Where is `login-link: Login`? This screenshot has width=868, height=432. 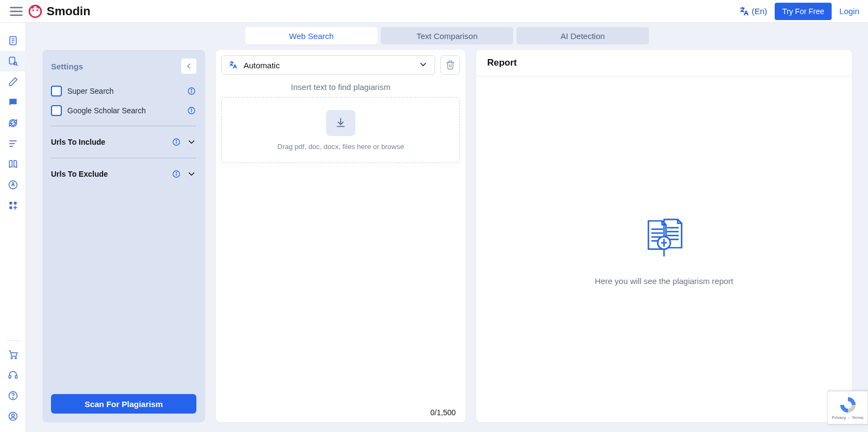 login-link: Login is located at coordinates (850, 11).